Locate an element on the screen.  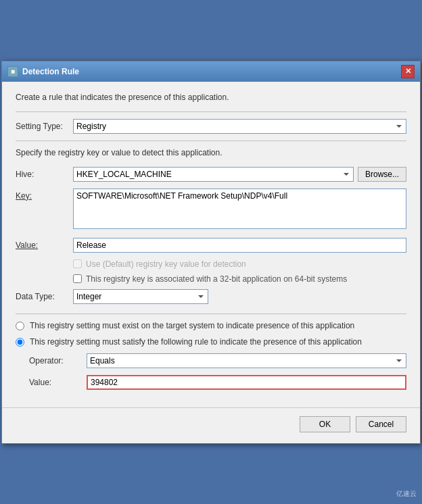
data-type-select: IntegerStringVersionBoolean is located at coordinates (141, 297).